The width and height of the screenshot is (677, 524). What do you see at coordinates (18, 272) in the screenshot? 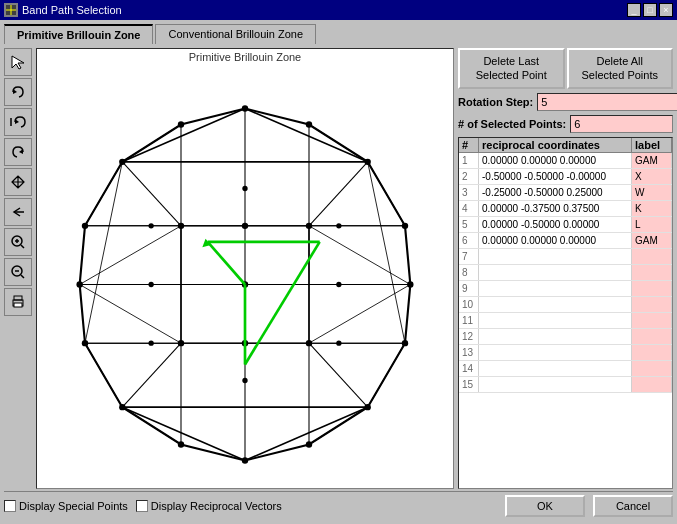
I see `zoom-out-tool` at bounding box center [18, 272].